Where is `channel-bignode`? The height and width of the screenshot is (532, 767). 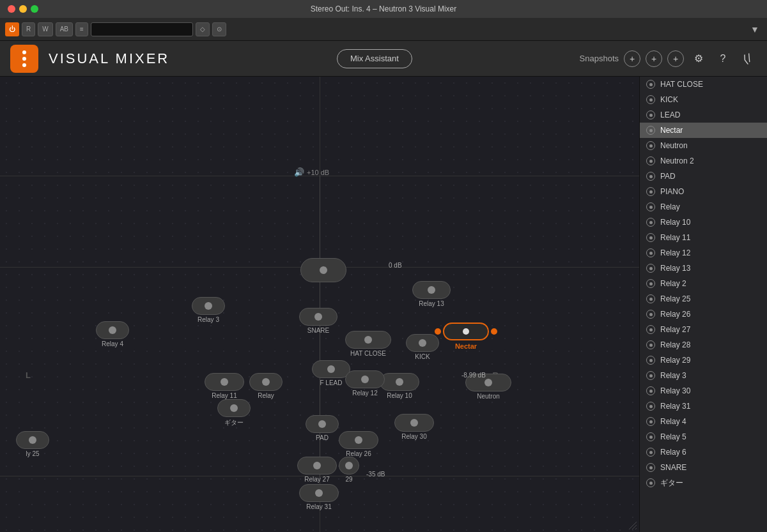
channel-bignode is located at coordinates (323, 270).